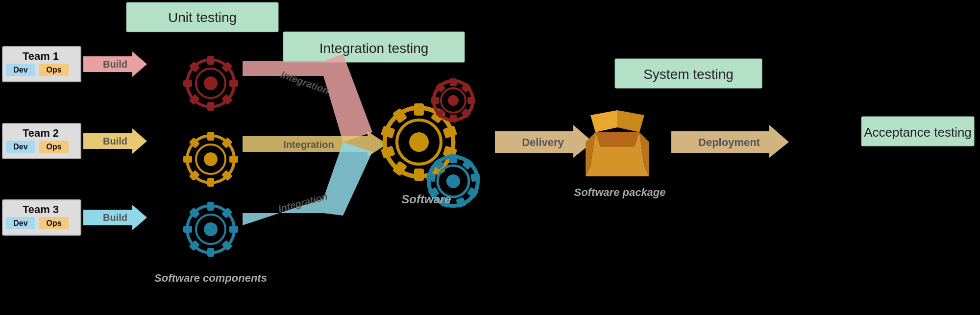 This screenshot has width=980, height=315. Describe the element at coordinates (41, 133) in the screenshot. I see `svg-text: Team 2` at that location.